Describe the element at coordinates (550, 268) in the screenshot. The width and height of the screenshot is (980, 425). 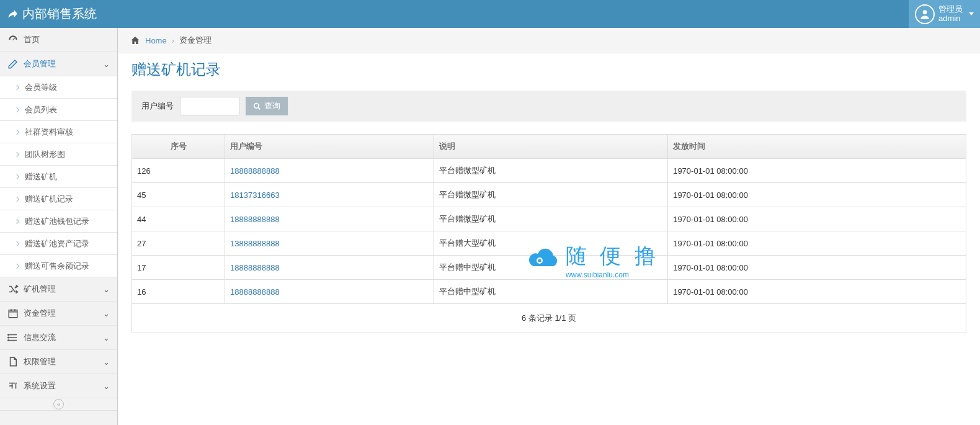
I see `table-row: 1718888888888平台赠中型矿机1970-01-01 08:00:00` at that location.